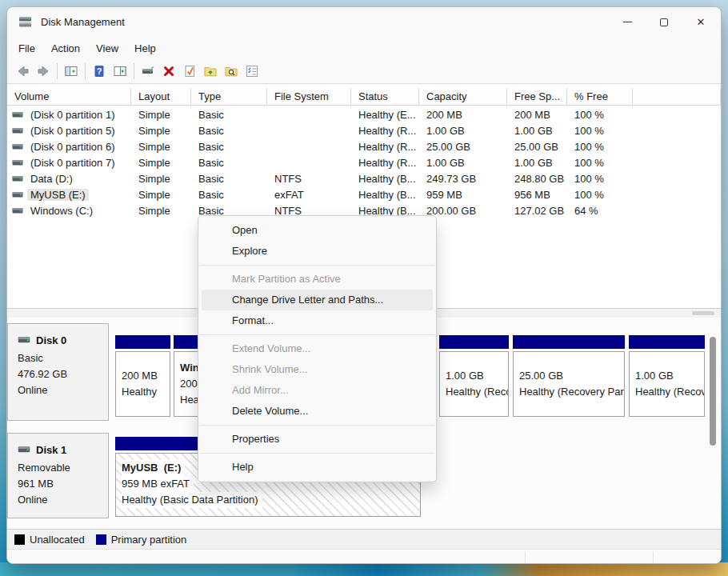  I want to click on context-menu-item-format: Format..., so click(317, 321).